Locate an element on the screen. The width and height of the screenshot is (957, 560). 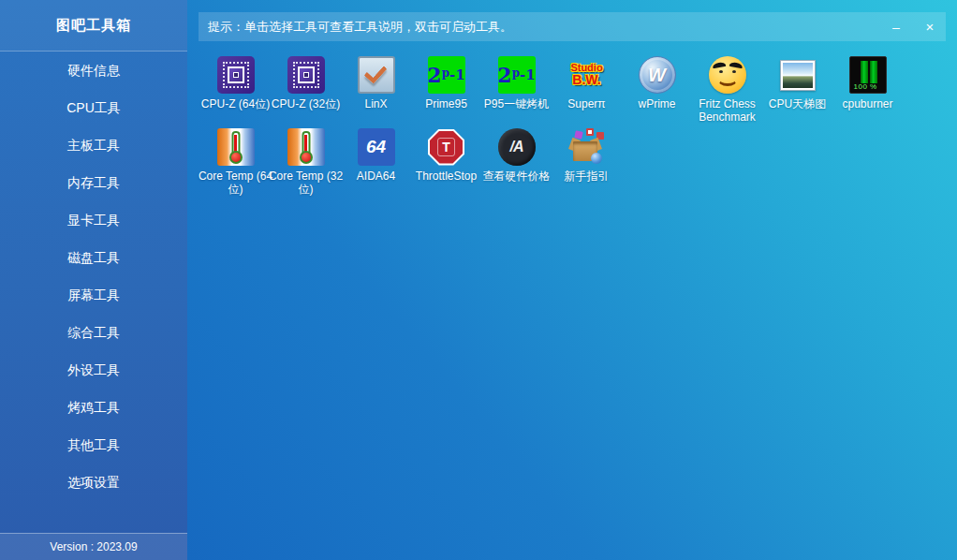
tool-prime95: 2p-1 Prime95 is located at coordinates (446, 92).